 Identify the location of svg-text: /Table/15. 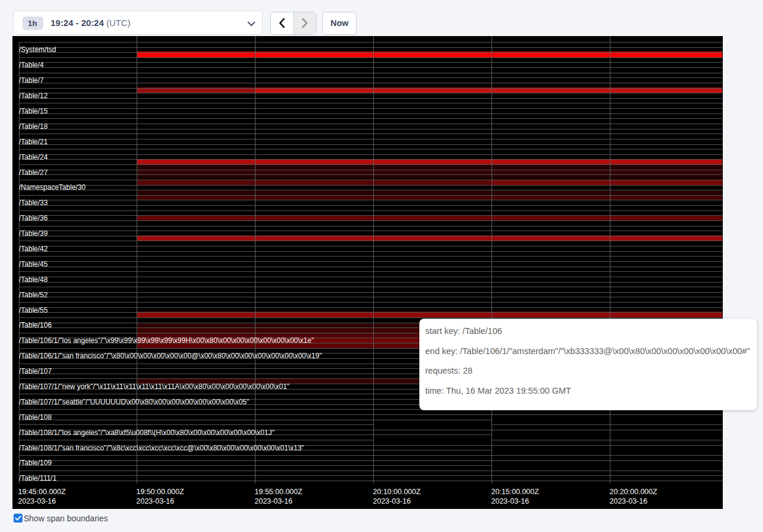
(33, 111).